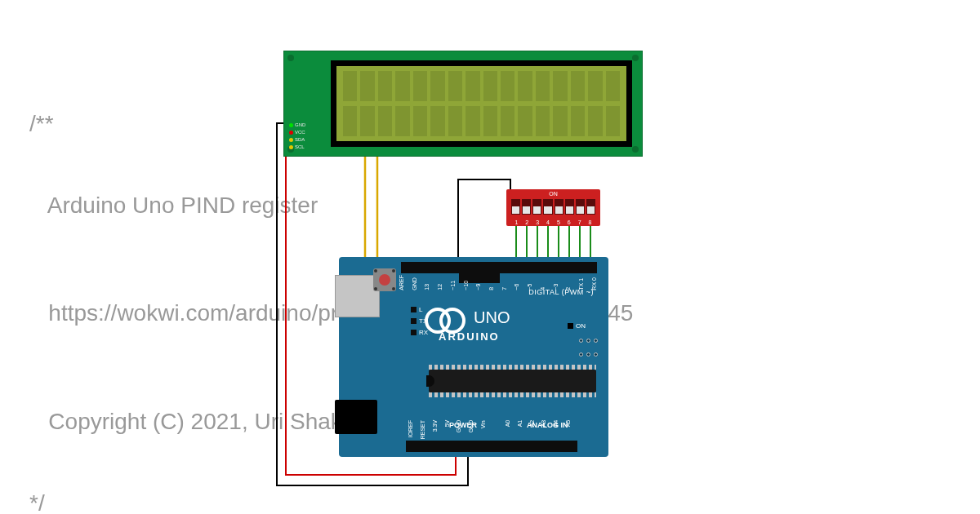 This screenshot has height=514, width=980. I want to click on arduino-logo-icon, so click(445, 317).